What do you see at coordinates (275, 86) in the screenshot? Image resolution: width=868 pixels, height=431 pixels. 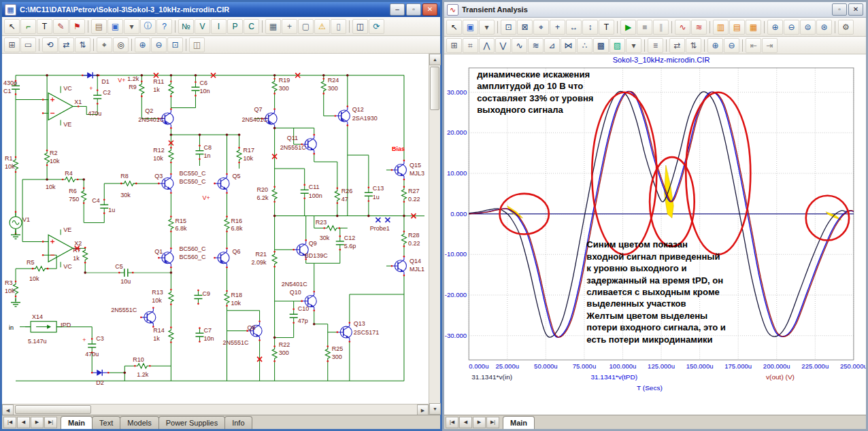 I see `component-R19` at bounding box center [275, 86].